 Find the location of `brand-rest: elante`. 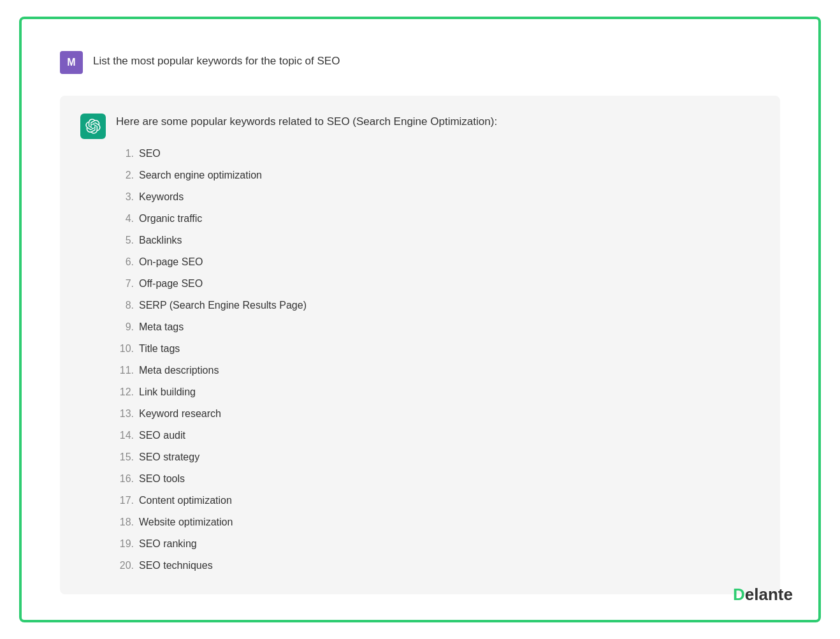

brand-rest: elante is located at coordinates (769, 594).